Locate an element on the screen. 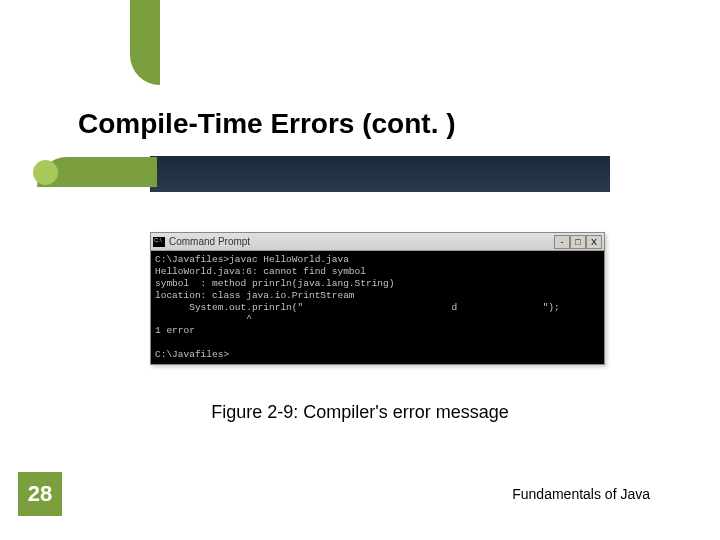  slide-title: Compile-Time Errors (cont. ) is located at coordinates (267, 124).